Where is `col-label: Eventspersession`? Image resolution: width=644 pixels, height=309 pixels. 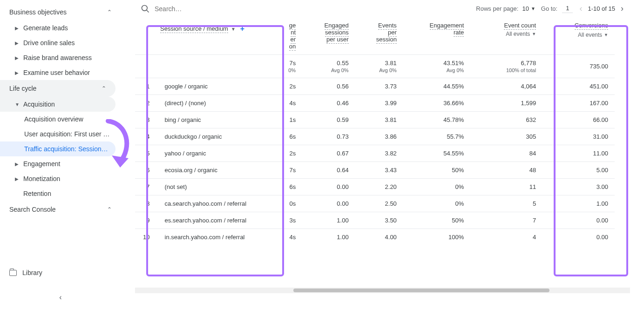 col-label: Eventspersession is located at coordinates (386, 33).